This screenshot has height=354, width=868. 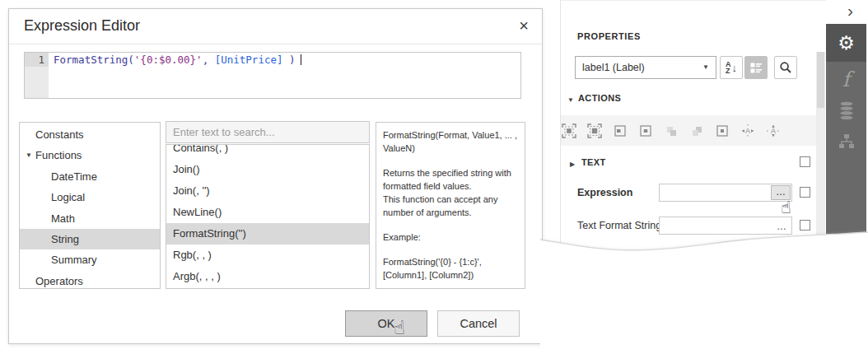 What do you see at coordinates (731, 68) in the screenshot?
I see `sort-az-button: AZ ↓` at bounding box center [731, 68].